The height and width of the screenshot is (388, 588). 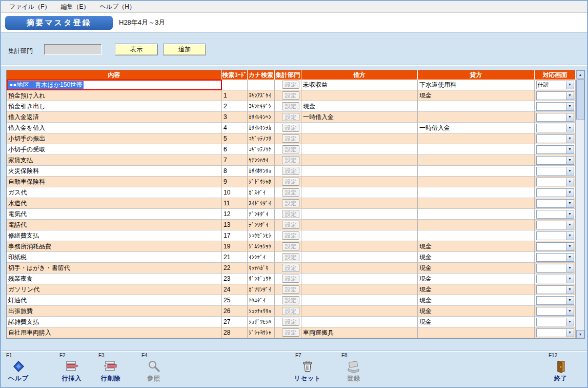 I want to click on cell-kana: ｼｭｳｾﾞﾝﾋｼ, so click(x=261, y=236).